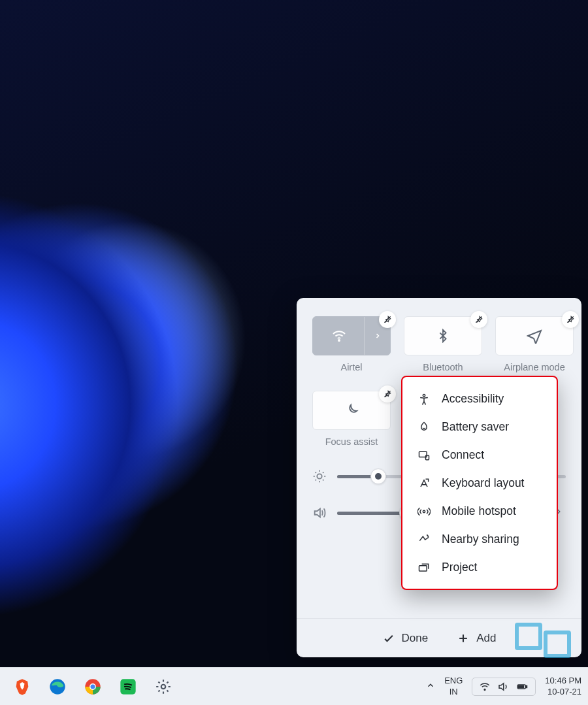  What do you see at coordinates (480, 484) in the screenshot?
I see `add-item-keyboard-layout: Keyboard layout` at bounding box center [480, 484].